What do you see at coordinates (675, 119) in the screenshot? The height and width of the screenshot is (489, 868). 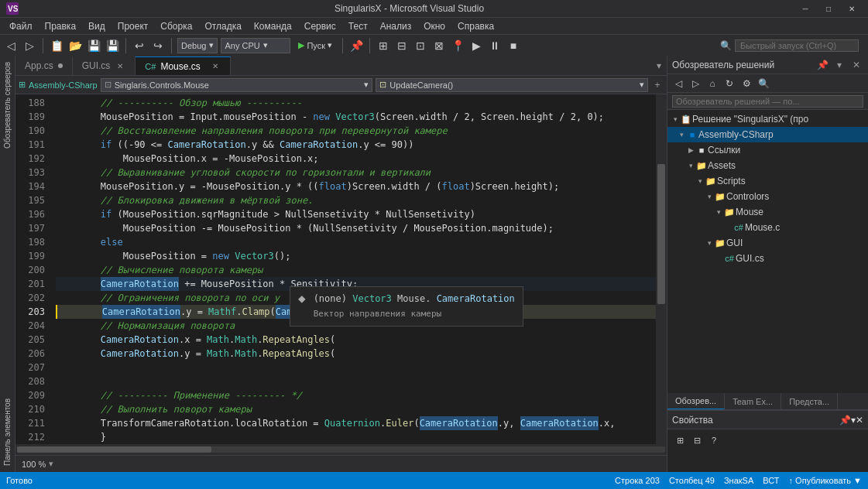 I see `expand-solution: ▾` at bounding box center [675, 119].